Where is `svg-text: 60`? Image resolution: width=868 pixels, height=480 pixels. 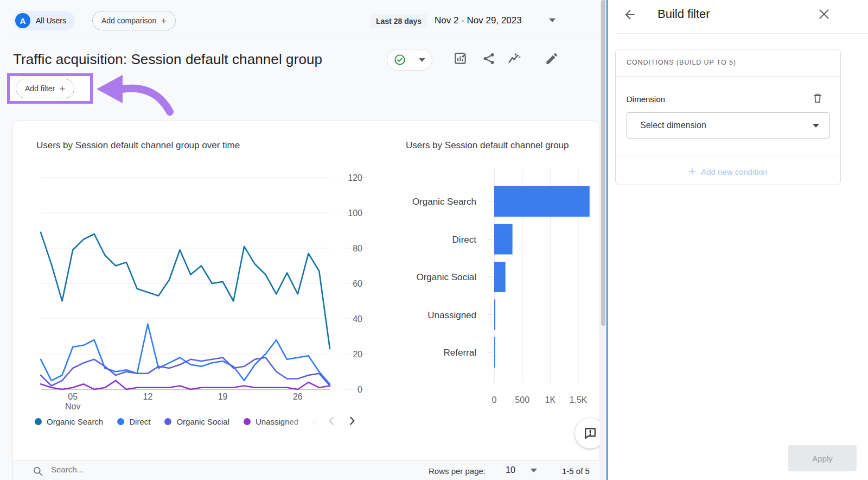 svg-text: 60 is located at coordinates (358, 283).